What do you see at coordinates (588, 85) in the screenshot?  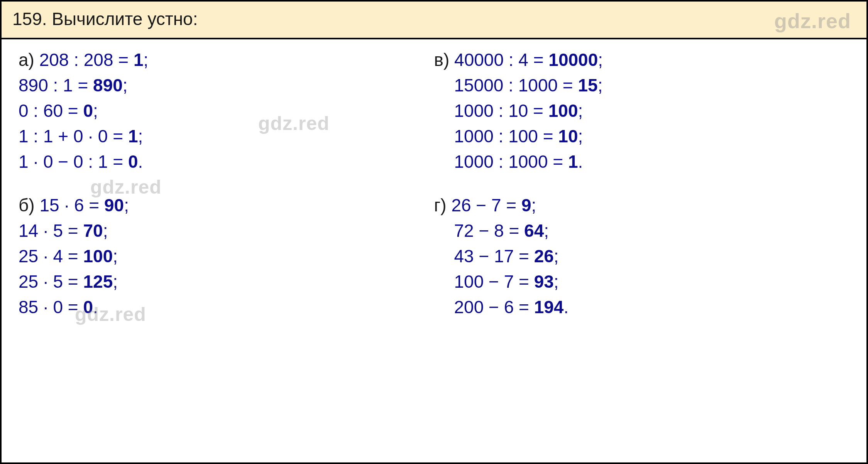 I see `answer-text: 15` at bounding box center [588, 85].